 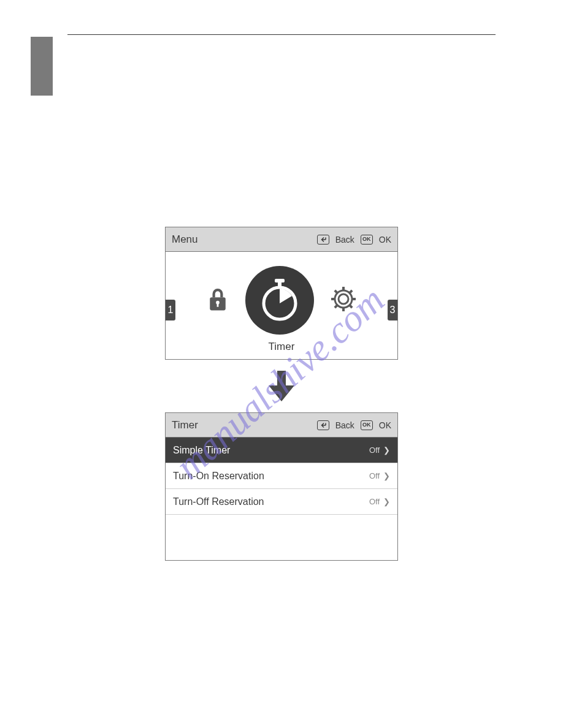 What do you see at coordinates (282, 34) in the screenshot?
I see `page-top-rule` at bounding box center [282, 34].